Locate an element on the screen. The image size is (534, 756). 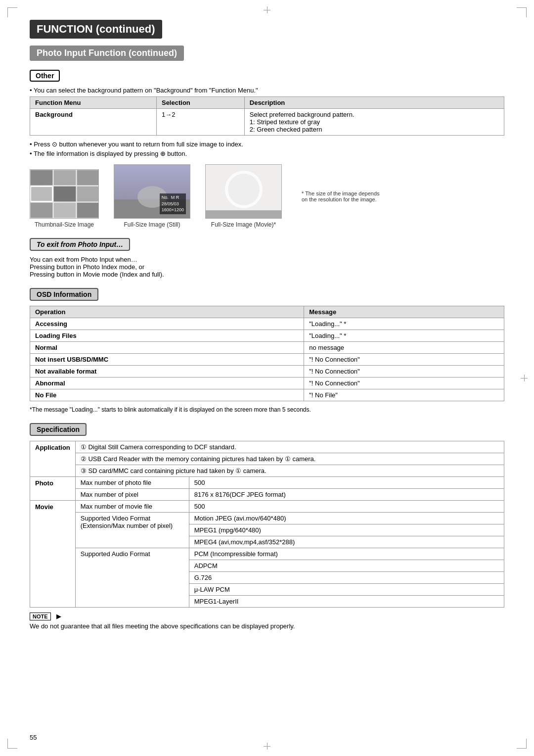
image-row: Thumbnail-Size Image No. M R28/05 is located at coordinates (267, 196).